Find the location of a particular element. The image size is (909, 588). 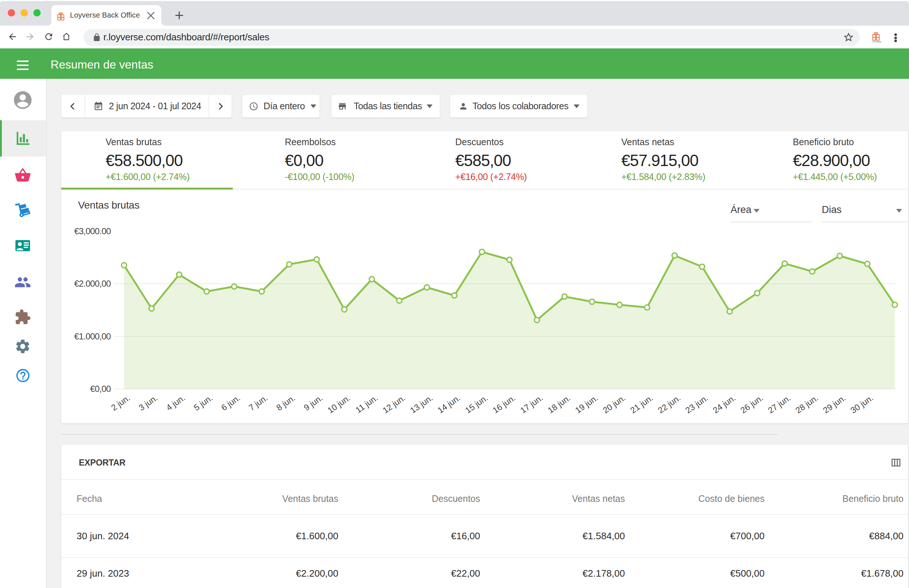

svg-text: 21 jun. is located at coordinates (642, 404).